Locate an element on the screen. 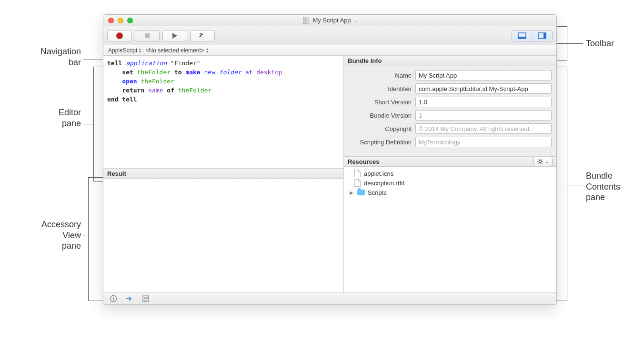  result-tab-button is located at coordinates (130, 299).